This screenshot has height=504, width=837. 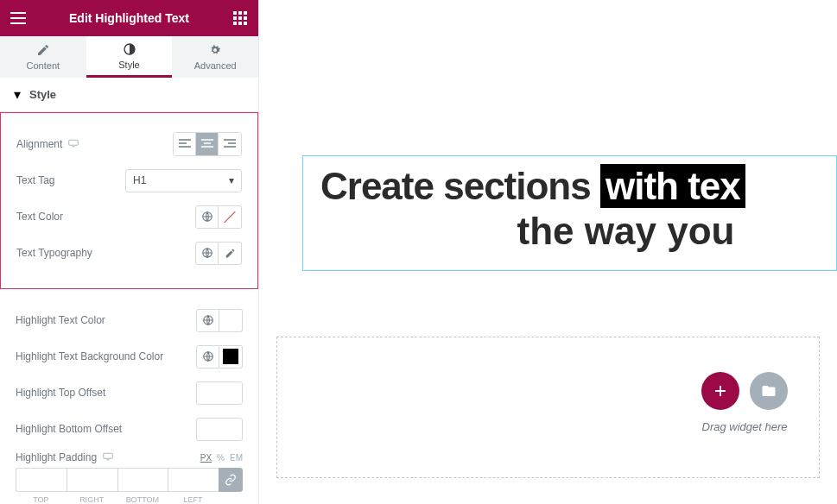 I want to click on text-tag-label: Text Tag, so click(x=35, y=180).